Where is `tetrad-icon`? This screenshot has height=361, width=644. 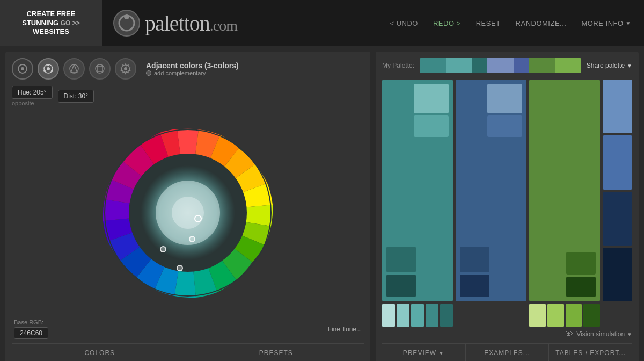 tetrad-icon is located at coordinates (100, 69).